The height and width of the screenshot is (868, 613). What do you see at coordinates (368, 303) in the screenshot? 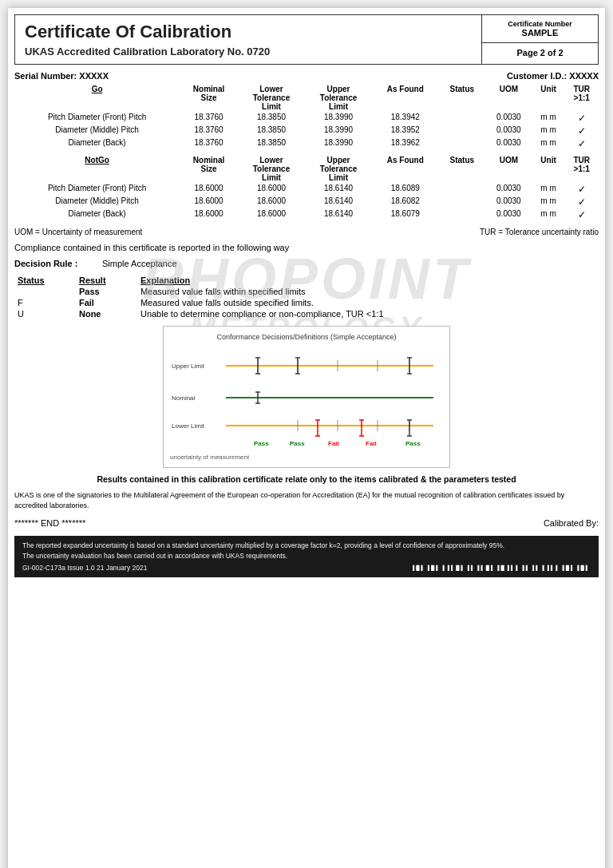
I see `explanation-cell: Measured value falls outside specified l…` at bounding box center [368, 303].